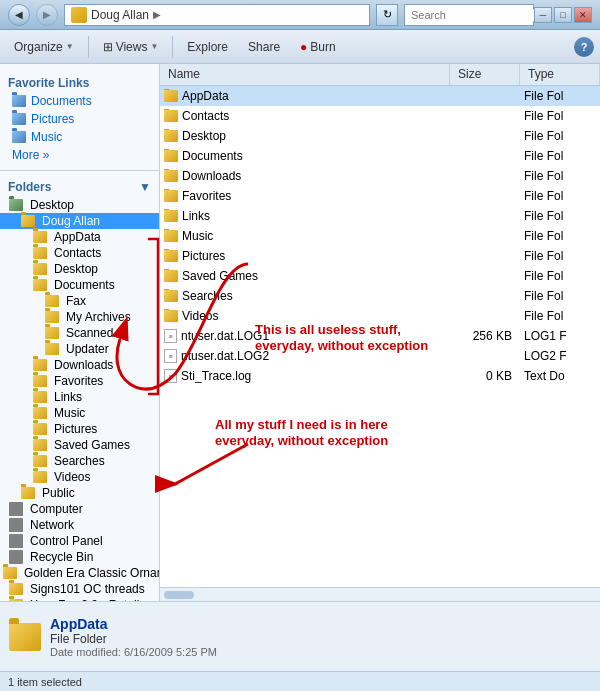  Describe the element at coordinates (80, 333) in the screenshot. I see `tree-item: Scanned` at that location.